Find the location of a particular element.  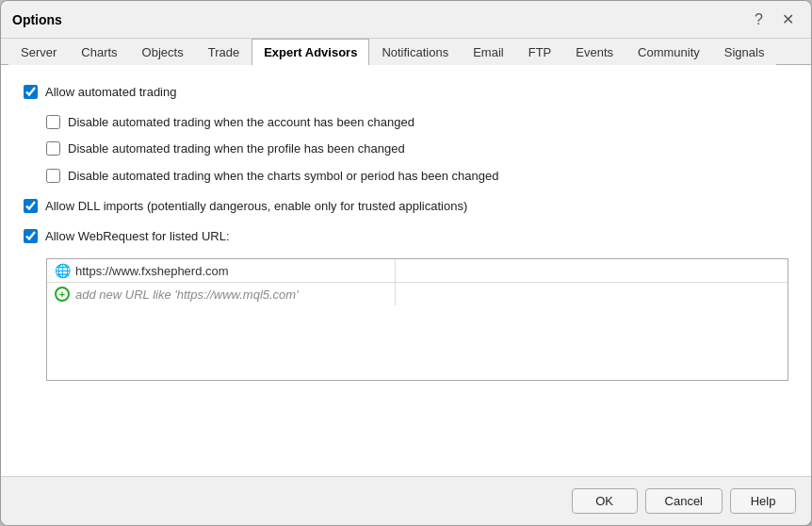

tab-community: Community is located at coordinates (669, 52).